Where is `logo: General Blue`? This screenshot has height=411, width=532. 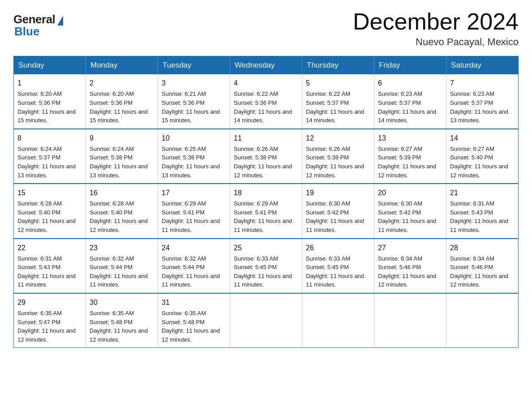 logo: General Blue is located at coordinates (39, 26).